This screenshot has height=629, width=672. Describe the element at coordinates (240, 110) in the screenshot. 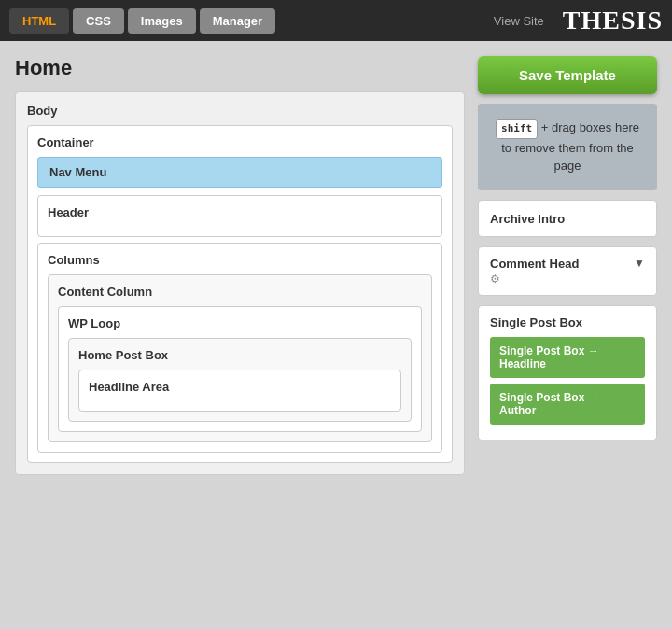

I see `body-label: Body` at that location.